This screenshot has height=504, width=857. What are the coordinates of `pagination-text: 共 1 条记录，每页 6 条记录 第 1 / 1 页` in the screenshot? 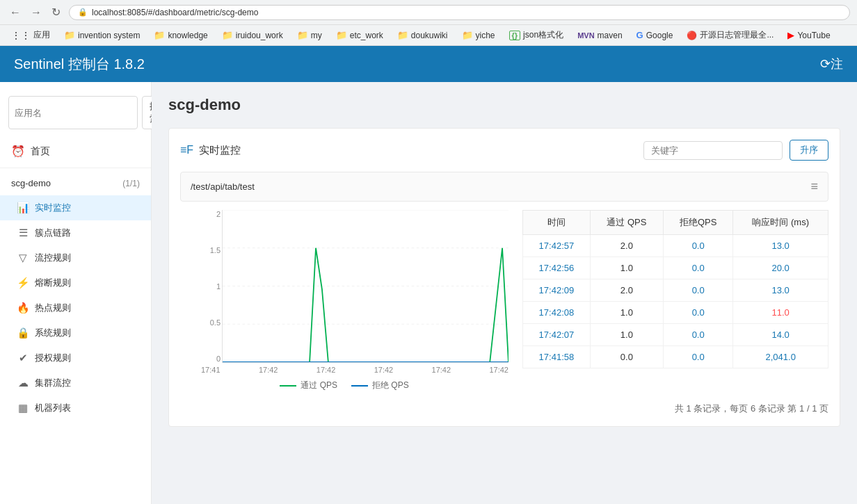 It's located at (751, 409).